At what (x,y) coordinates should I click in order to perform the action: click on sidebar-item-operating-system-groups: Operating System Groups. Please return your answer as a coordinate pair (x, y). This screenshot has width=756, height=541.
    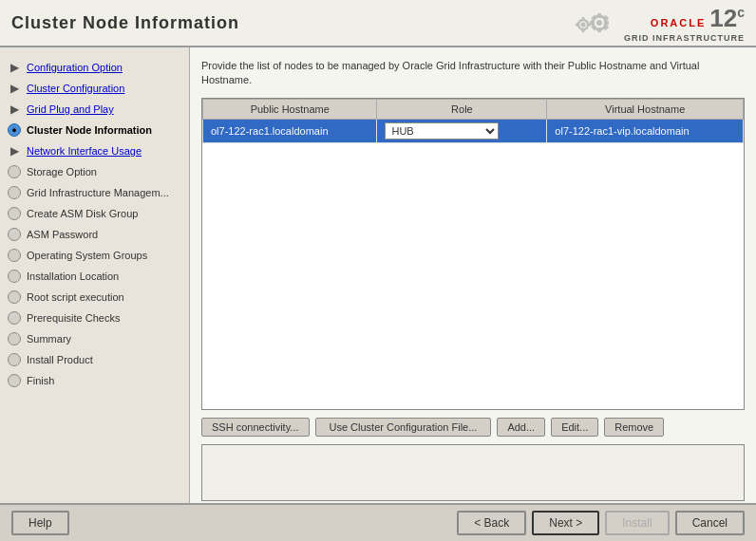
    Looking at the image, I should click on (95, 255).